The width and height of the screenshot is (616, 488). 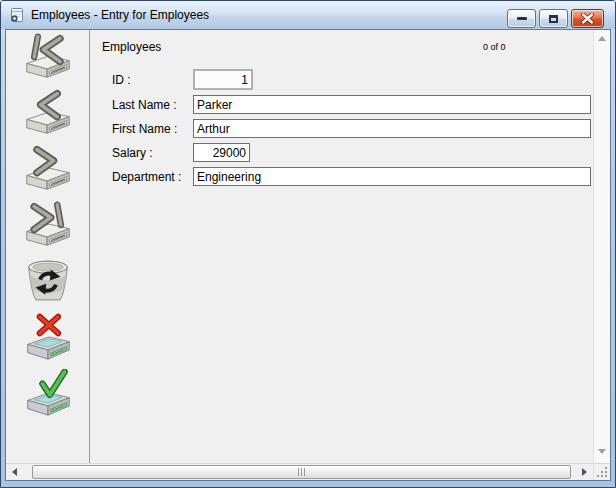 I want to click on cancel-edits-button, so click(x=48, y=337).